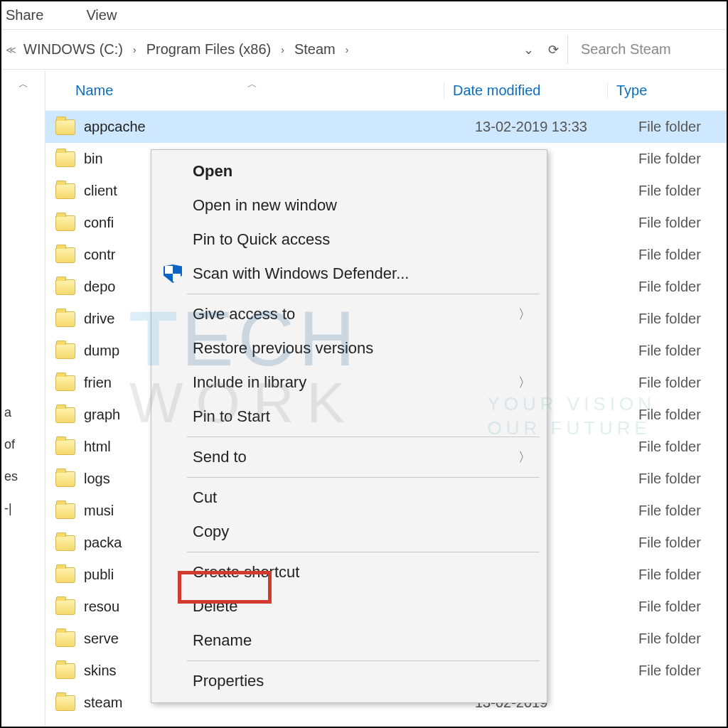 The width and height of the screenshot is (728, 728). I want to click on breadcrumb-back-icon: ≪, so click(11, 50).